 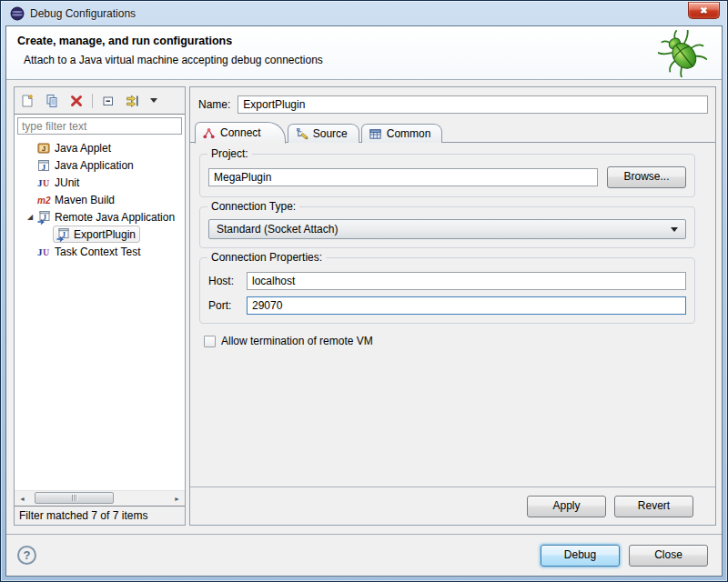 I want to click on tab-connect: Connect, so click(x=240, y=133).